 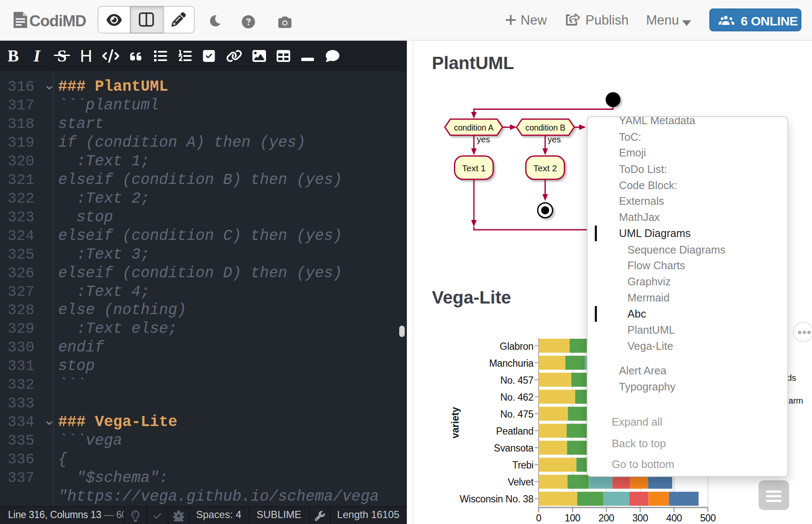 I want to click on svg-text: 100, so click(x=573, y=518).